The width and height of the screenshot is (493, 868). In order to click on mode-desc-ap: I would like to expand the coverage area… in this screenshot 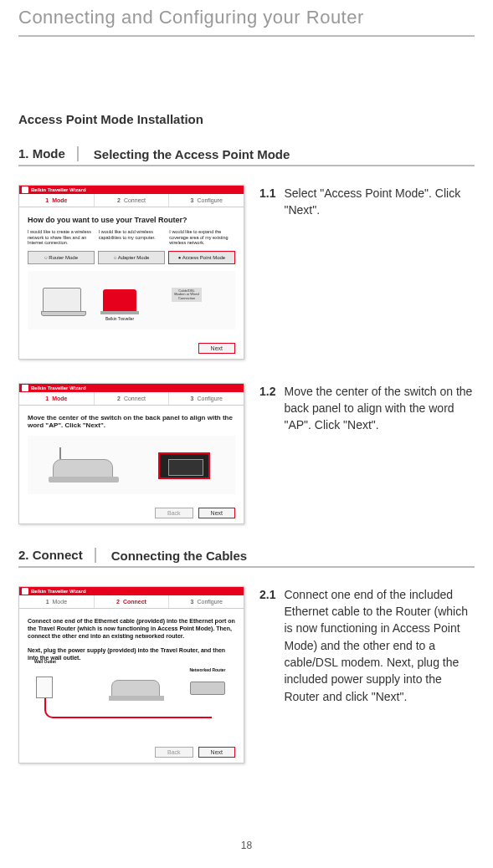, I will do `click(203, 237)`.